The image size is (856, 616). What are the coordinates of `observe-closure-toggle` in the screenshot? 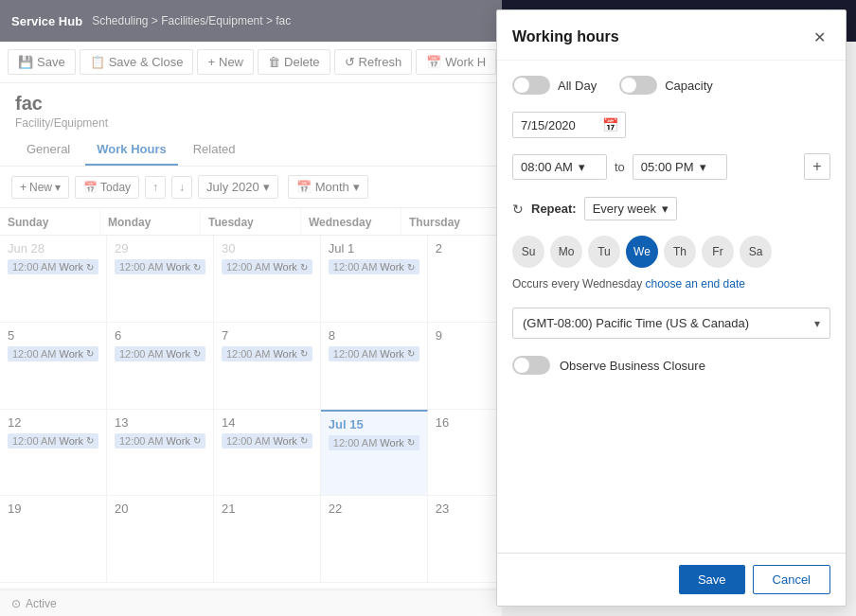 It's located at (531, 365).